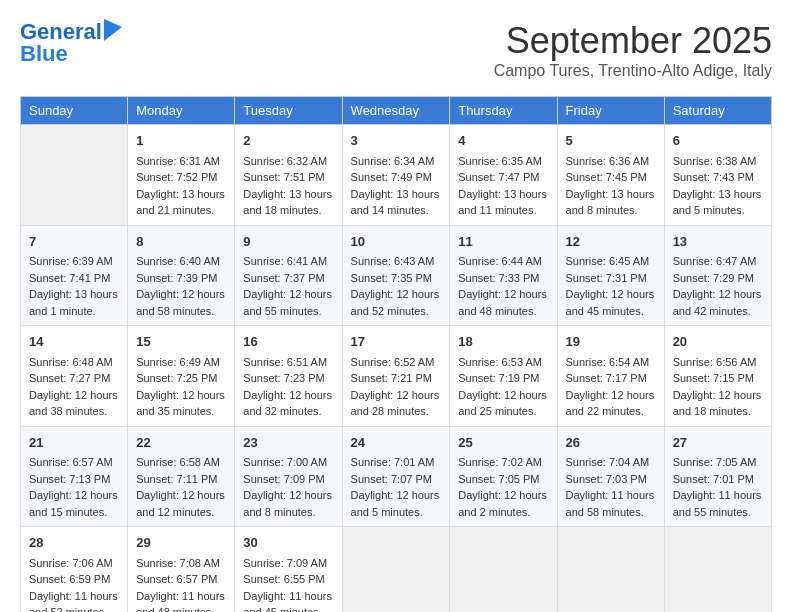 Image resolution: width=792 pixels, height=612 pixels. What do you see at coordinates (718, 387) in the screenshot?
I see `day-info: Sunrise: 6:56 AM Sunset: 7:15 PM Dayligh…` at bounding box center [718, 387].